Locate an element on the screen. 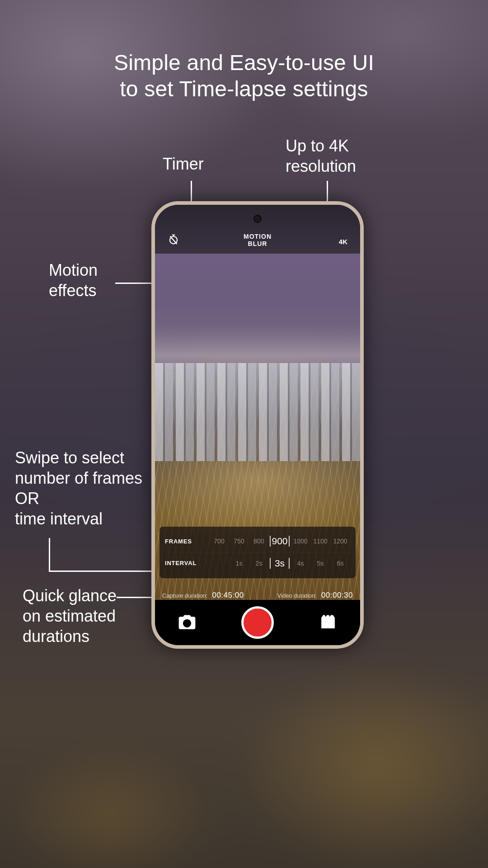 The height and width of the screenshot is (868, 488). frames-tick: 1000 is located at coordinates (300, 541).